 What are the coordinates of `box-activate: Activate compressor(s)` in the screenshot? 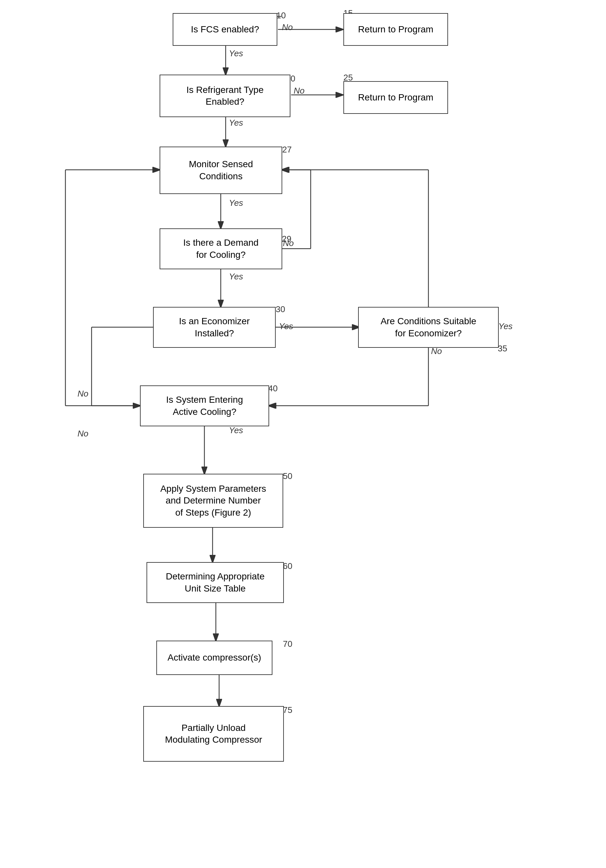 It's located at (215, 658).